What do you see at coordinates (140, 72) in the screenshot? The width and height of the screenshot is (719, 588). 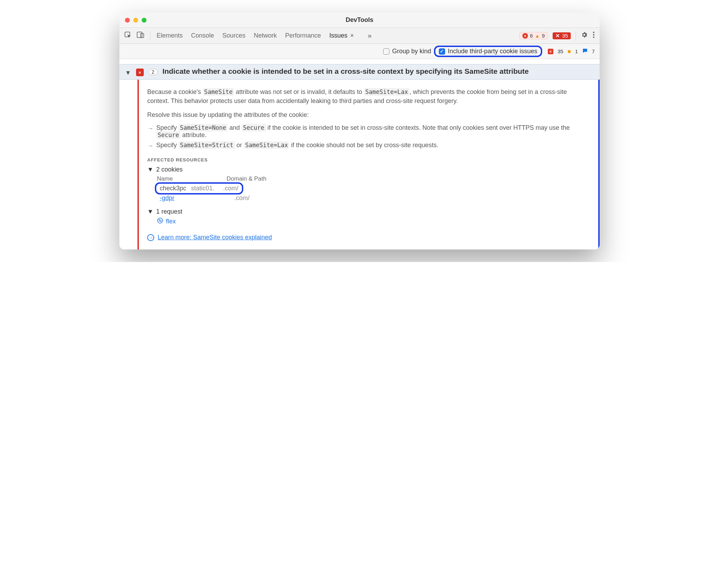 I see `severity-error-icon: ×` at bounding box center [140, 72].